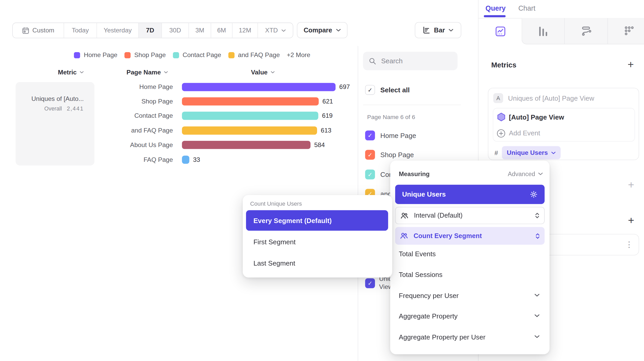 The width and height of the screenshot is (644, 361). I want to click on date-range-30d: 30D, so click(175, 31).